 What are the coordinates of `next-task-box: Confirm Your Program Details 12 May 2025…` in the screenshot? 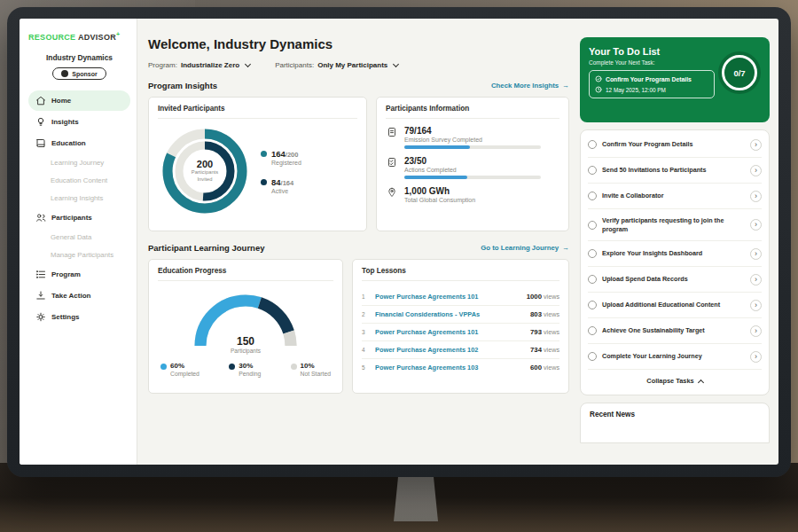 It's located at (652, 84).